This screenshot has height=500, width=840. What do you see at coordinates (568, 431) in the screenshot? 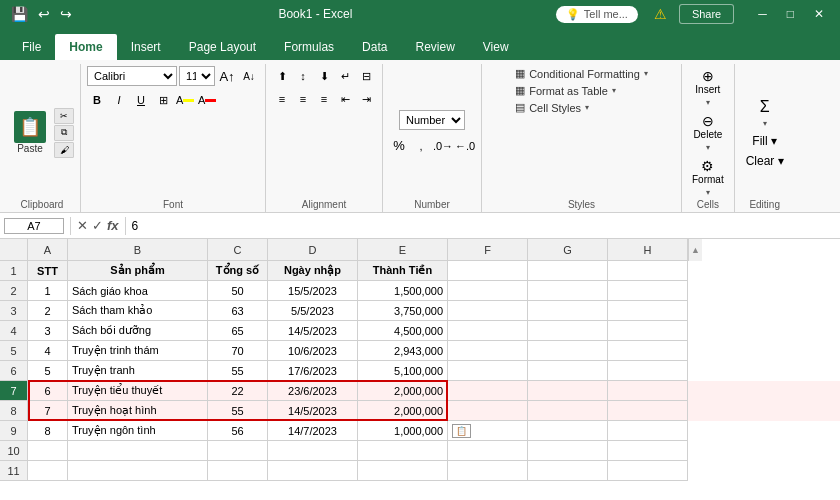
I see `cell-g9` at bounding box center [568, 431].